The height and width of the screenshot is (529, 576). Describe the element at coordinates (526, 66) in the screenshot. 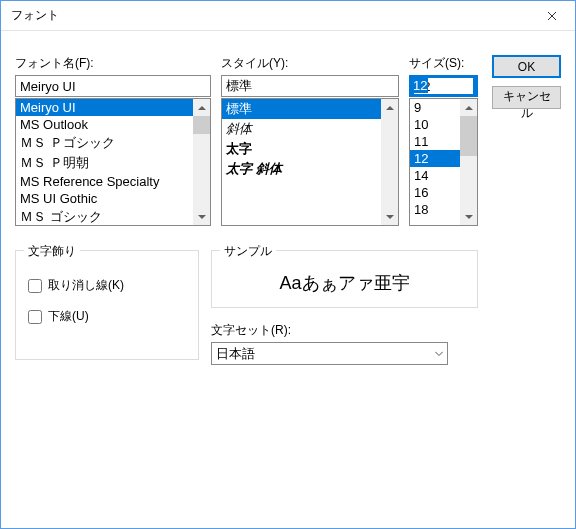

I see `ok-button: OK` at that location.